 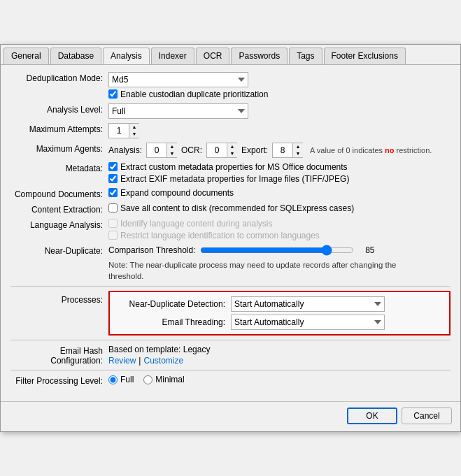 I want to click on tab-database: Database, so click(x=76, y=56).